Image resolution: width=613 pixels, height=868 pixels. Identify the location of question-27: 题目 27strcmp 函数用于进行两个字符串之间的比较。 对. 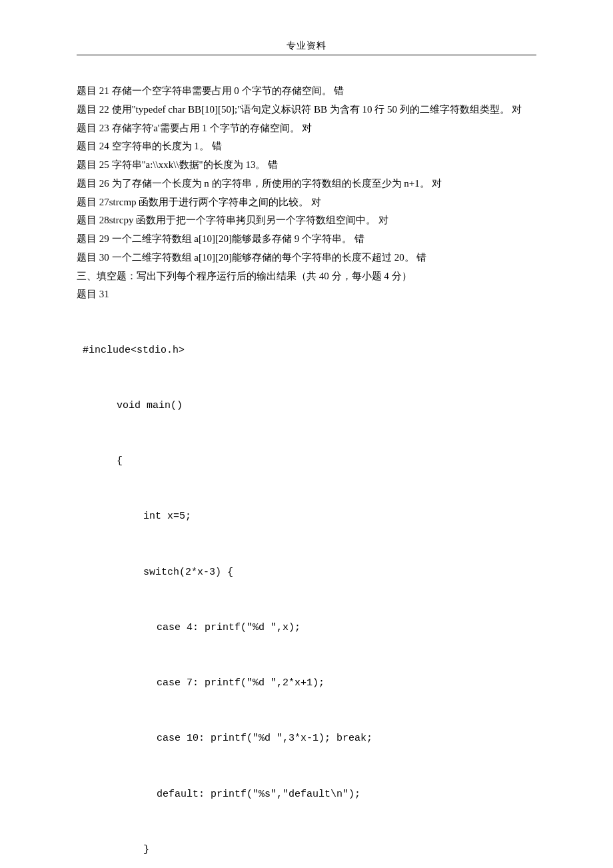
(306, 203).